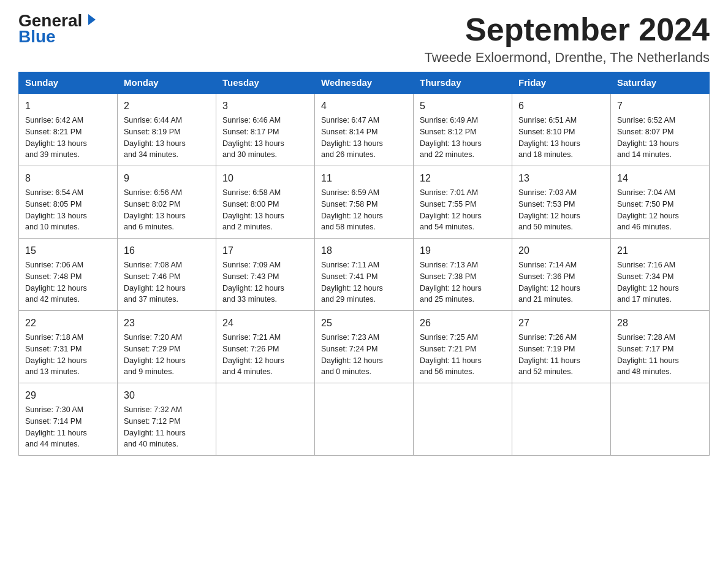 Image resolution: width=728 pixels, height=563 pixels. I want to click on location-subtitle: Tweede Exloermond, Drenthe, The Netherla…, so click(567, 58).